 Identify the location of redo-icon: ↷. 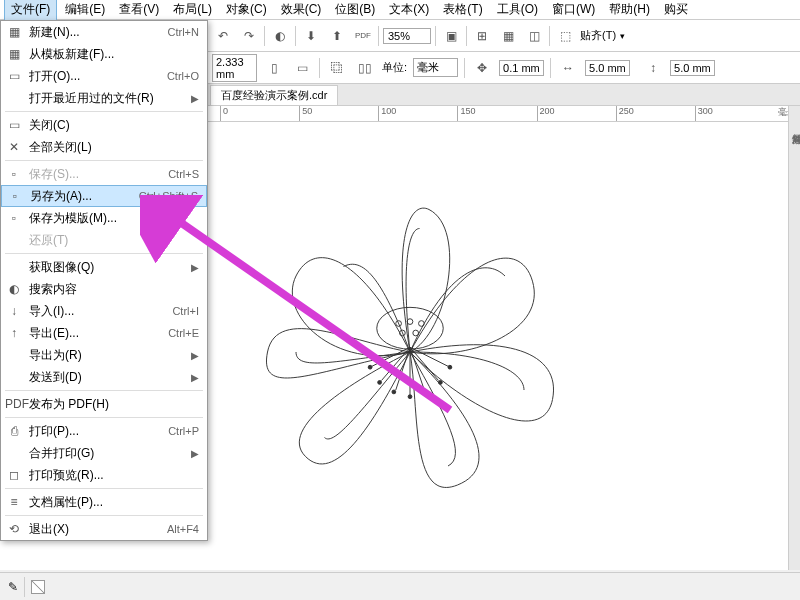
(249, 36).